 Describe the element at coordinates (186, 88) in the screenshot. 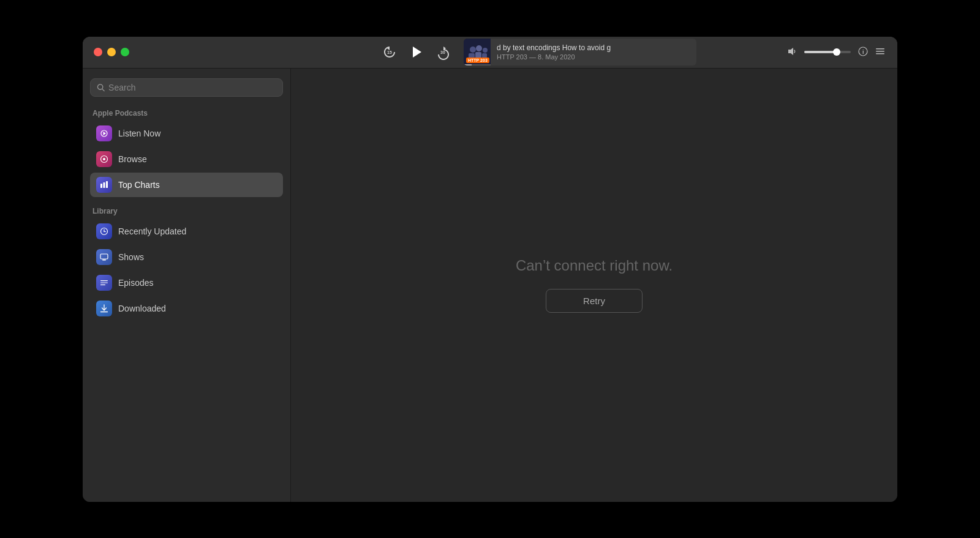

I see `search-wrapper` at that location.